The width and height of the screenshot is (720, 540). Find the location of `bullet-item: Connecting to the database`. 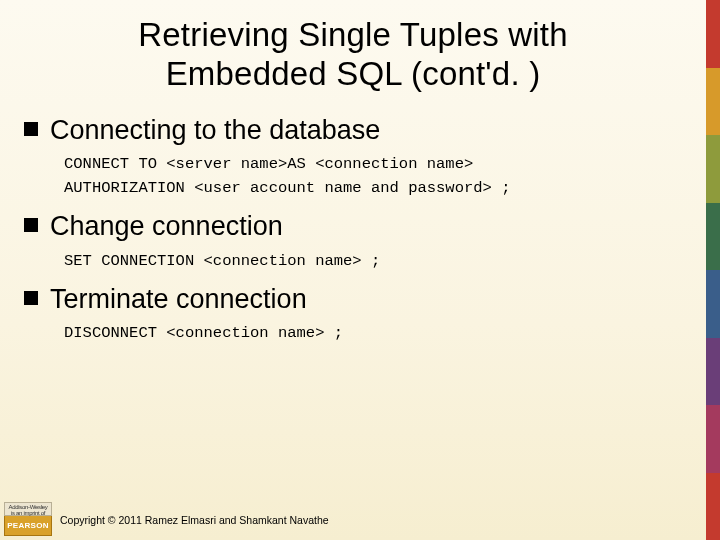

bullet-item: Connecting to the database is located at coordinates (356, 130).